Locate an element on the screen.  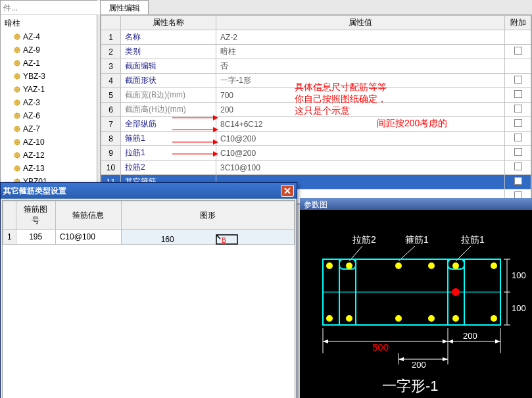
table-row: 1名称AZ-2 is located at coordinates (316, 37).